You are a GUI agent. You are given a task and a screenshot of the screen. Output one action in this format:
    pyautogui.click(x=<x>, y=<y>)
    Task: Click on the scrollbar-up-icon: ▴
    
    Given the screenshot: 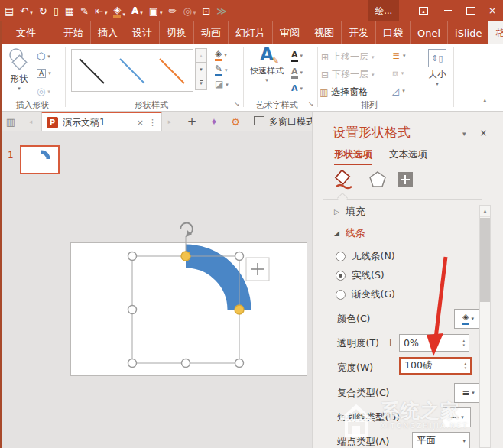 What is the action you would take?
    pyautogui.click(x=485, y=211)
    